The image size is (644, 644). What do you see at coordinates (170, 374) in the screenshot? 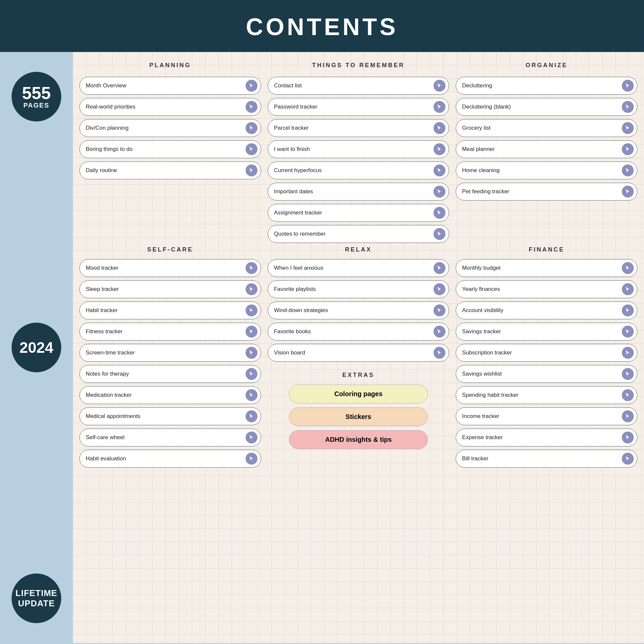
I see `list-item: Notes for therapy` at bounding box center [170, 374].